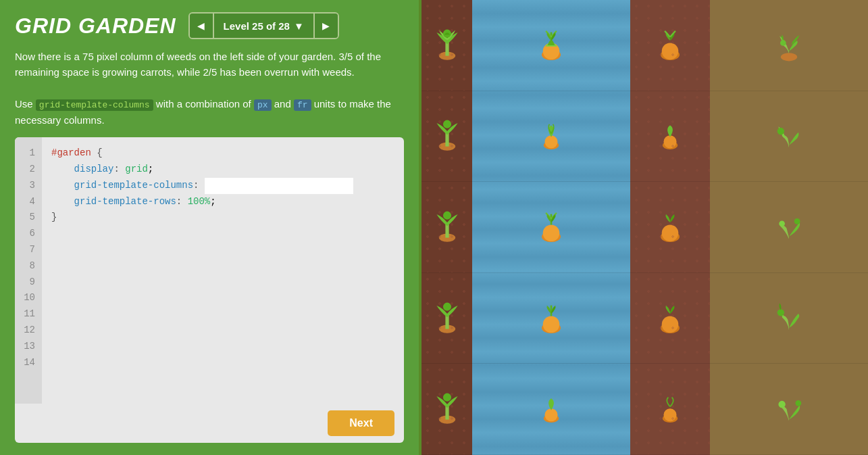  What do you see at coordinates (209, 65) in the screenshot?
I see `desc-paragraph1: Now there is a 75 pixel column of weeds …` at bounding box center [209, 65].